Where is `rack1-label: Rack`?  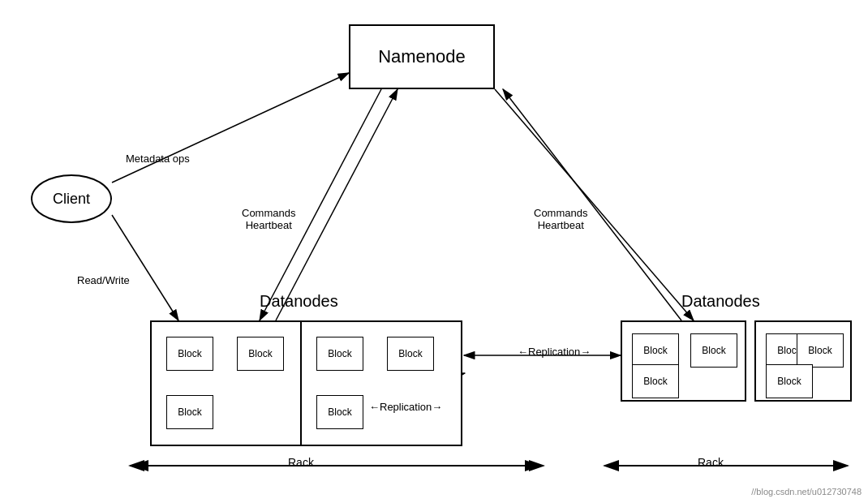
rack1-label: Rack is located at coordinates (301, 462).